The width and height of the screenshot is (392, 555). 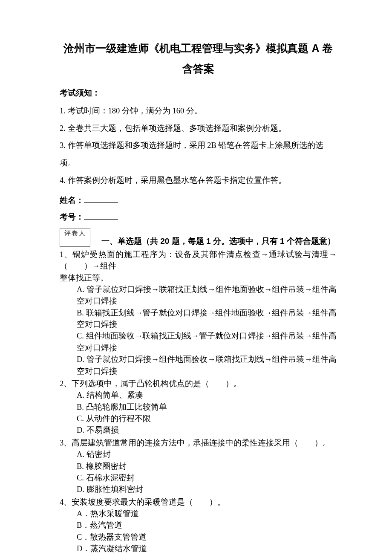 What do you see at coordinates (75, 234) in the screenshot?
I see `grader-label: 评卷人` at bounding box center [75, 234].